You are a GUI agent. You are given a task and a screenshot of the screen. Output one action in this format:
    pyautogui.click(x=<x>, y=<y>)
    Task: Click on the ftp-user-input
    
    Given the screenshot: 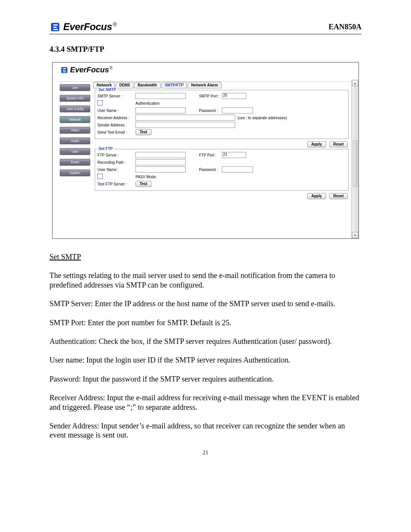 What is the action you would take?
    pyautogui.click(x=161, y=169)
    